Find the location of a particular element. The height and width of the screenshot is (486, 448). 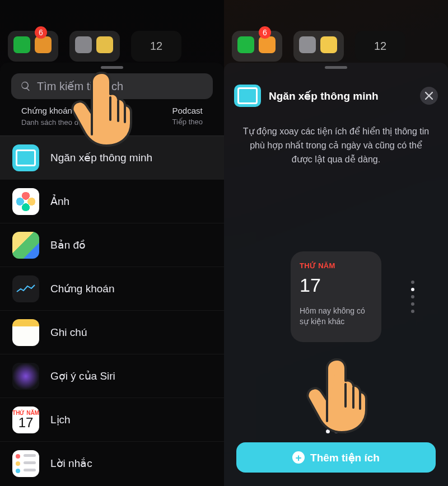

notes-icon is located at coordinates (26, 333).